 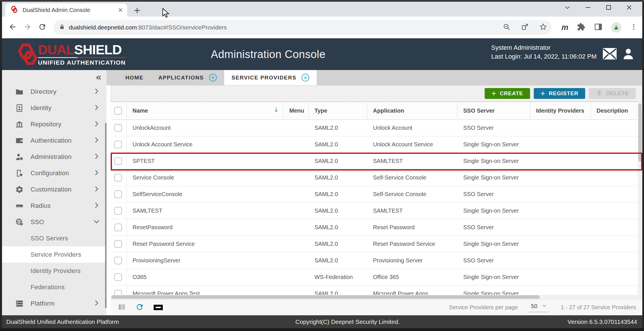 I want to click on share-icon, so click(x=525, y=27).